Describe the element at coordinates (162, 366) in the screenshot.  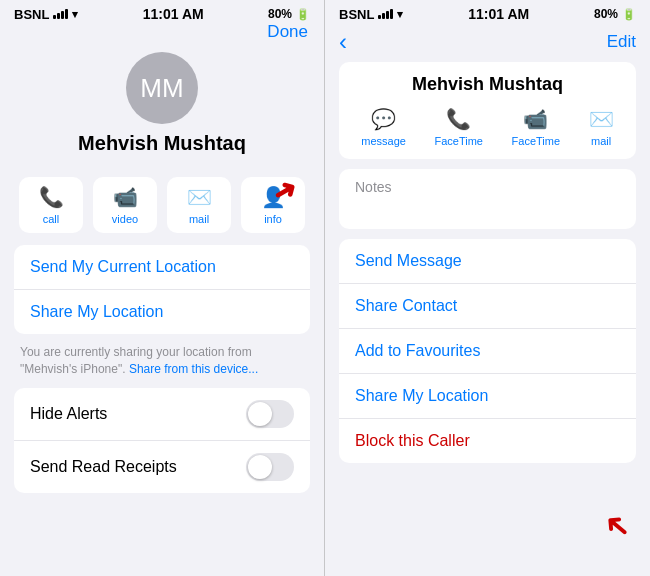
I see `location-info-text: You are currently sharing your location …` at that location.